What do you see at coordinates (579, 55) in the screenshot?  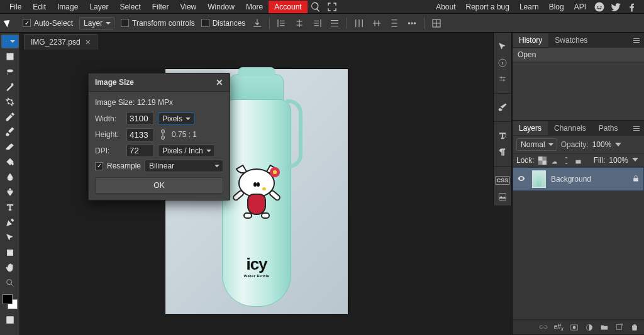 I see `history-item-open: Open` at bounding box center [579, 55].